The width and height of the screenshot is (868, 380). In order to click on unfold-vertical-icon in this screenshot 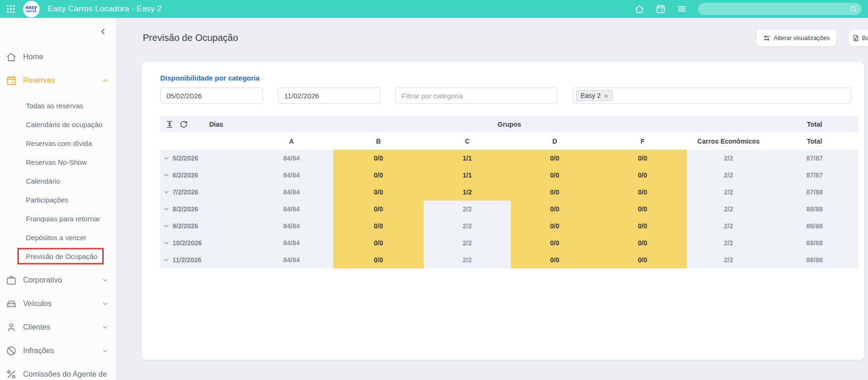, I will do `click(170, 124)`.